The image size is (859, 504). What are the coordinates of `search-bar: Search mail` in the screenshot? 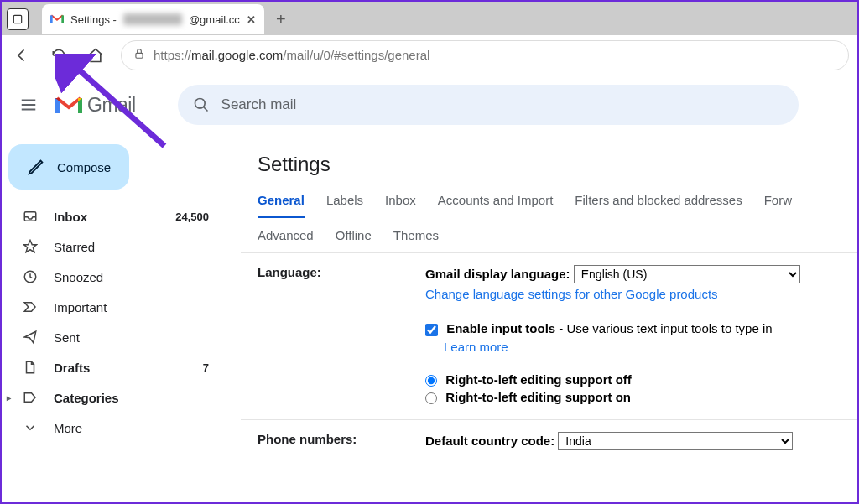 It's located at (488, 105).